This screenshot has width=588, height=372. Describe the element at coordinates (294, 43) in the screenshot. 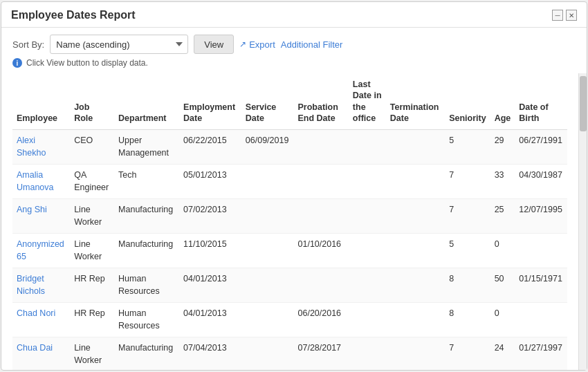

I see `toolbar: Sort By: Name (ascending)Name (descendin…` at that location.